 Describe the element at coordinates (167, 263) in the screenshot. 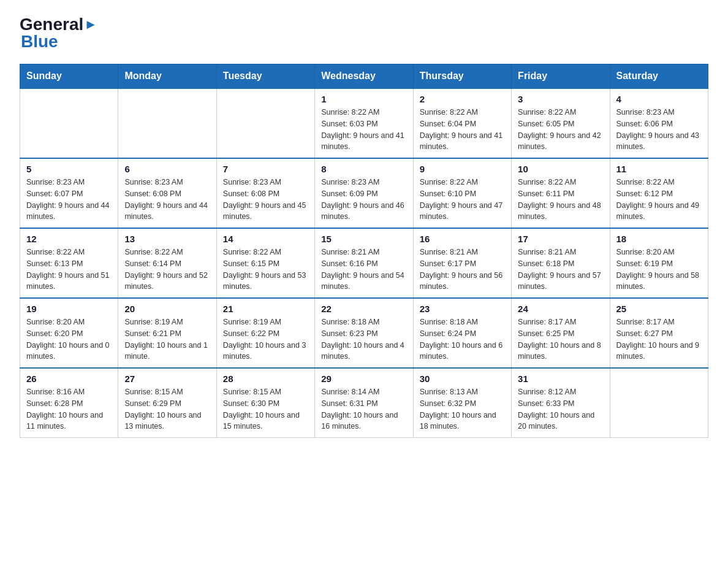

I see `calendar-cell: 13Sunrise: 8:22 AMSunset: 6:14 PMDayligh…` at that location.